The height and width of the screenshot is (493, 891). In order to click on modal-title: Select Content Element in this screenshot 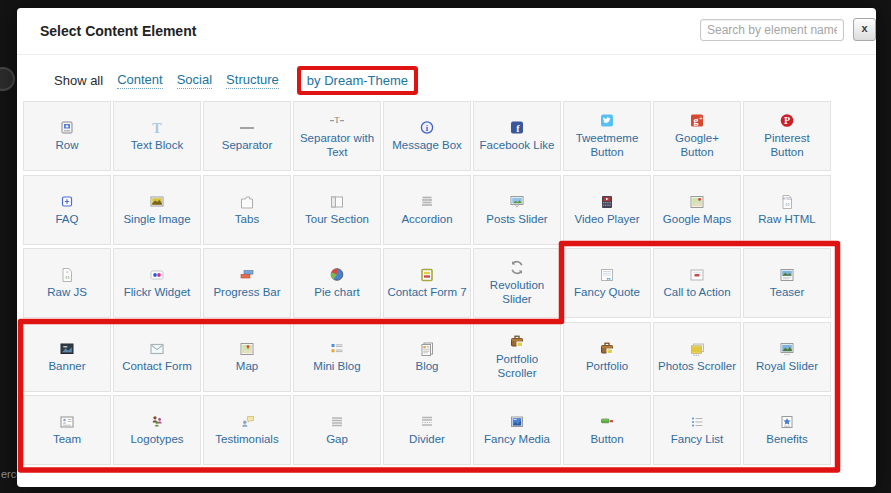, I will do `click(118, 31)`.